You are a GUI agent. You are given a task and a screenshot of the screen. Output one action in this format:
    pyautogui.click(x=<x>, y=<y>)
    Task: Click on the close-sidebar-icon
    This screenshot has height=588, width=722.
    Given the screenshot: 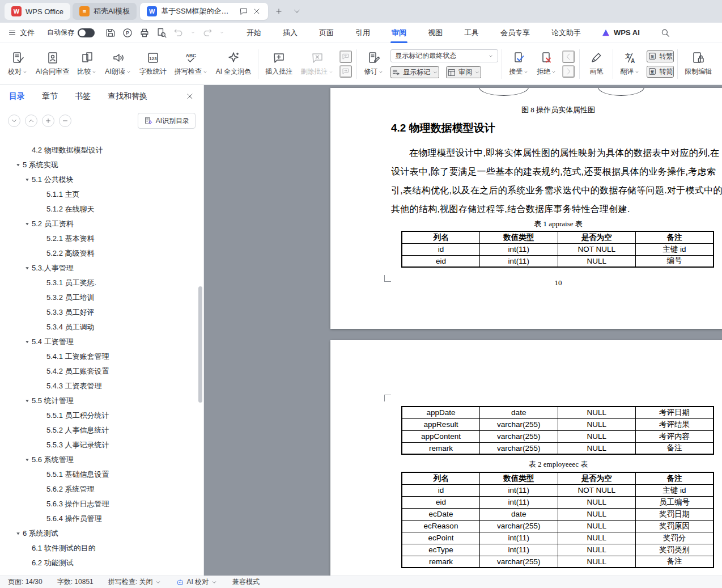 What is the action you would take?
    pyautogui.click(x=190, y=96)
    